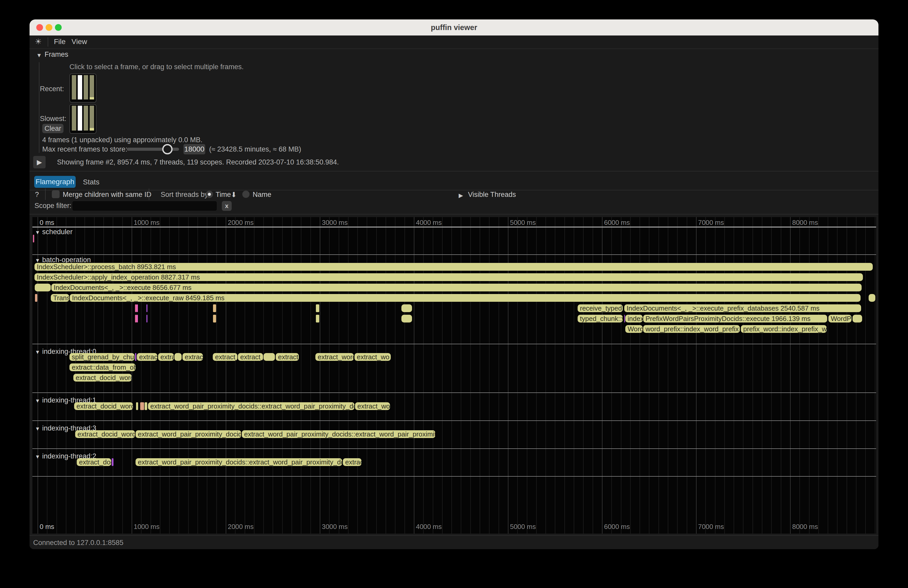  Describe the element at coordinates (38, 42) in the screenshot. I see `theme-toggle-icon: ☀` at that location.